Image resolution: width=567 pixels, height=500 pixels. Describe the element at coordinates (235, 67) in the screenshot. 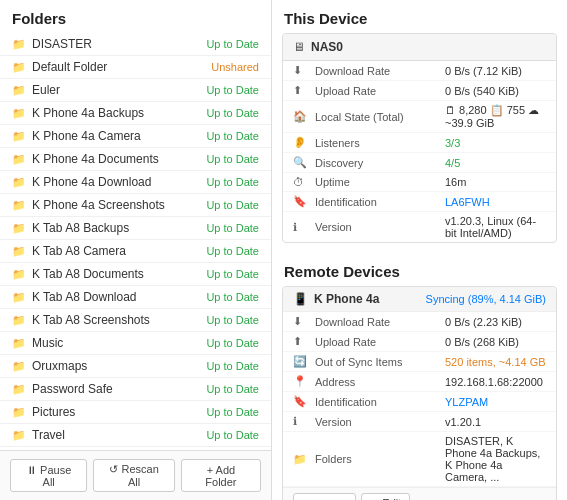

I see `folder-status: Unshared` at that location.